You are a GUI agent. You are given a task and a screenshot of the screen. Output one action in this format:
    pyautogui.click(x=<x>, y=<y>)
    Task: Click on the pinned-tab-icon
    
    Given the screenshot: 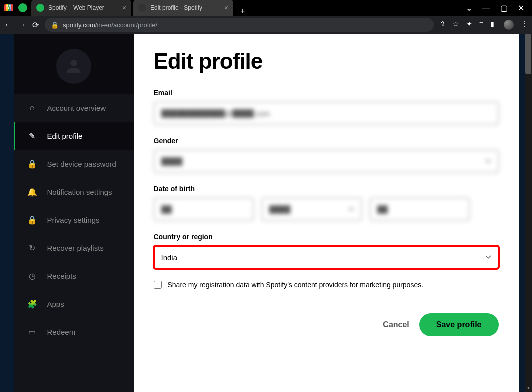 What is the action you would take?
    pyautogui.click(x=23, y=8)
    